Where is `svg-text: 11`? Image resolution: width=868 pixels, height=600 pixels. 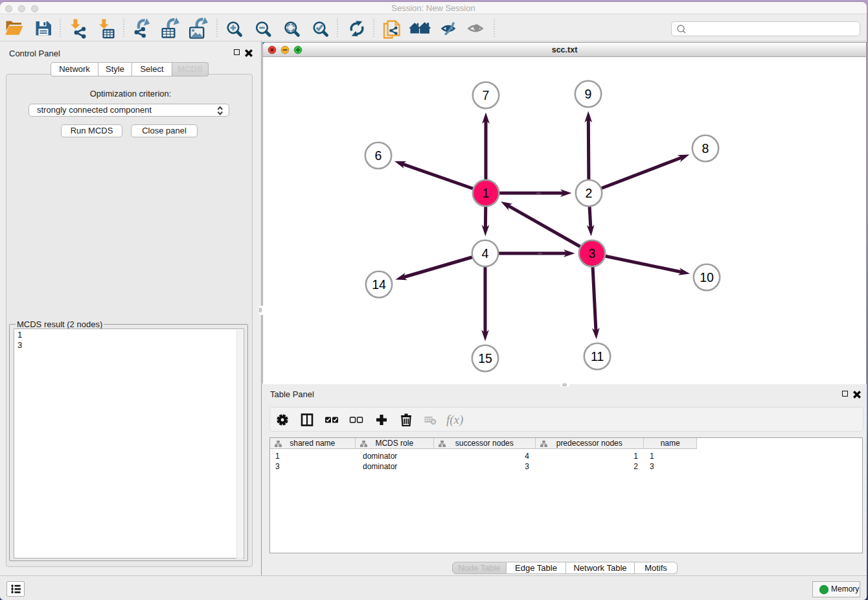
svg-text: 11 is located at coordinates (597, 356).